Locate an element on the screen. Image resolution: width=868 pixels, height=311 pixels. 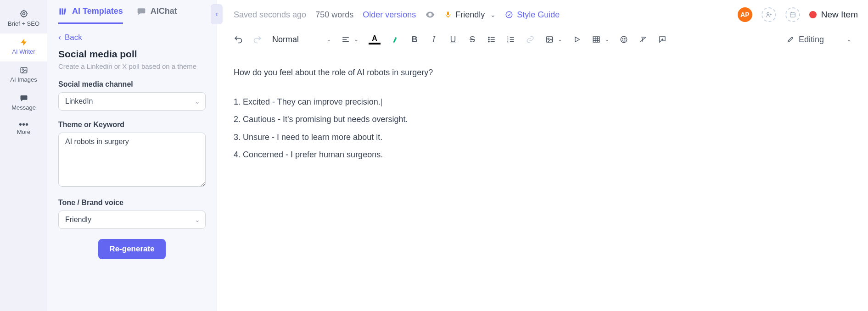
rail-ai-images: AI Images is located at coordinates (24, 75).